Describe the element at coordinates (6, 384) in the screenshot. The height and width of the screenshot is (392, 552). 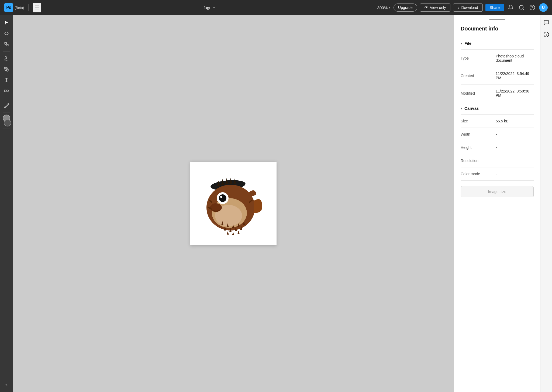
I see `tools-bottom: «` at that location.